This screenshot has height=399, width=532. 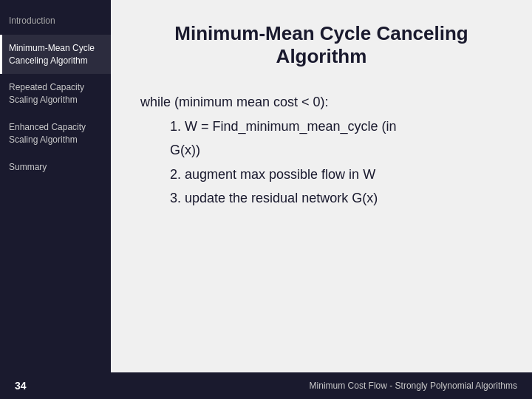 What do you see at coordinates (55, 134) in the screenshot?
I see `sidebar-item-enhanced: Enhanced Capacity Scaling Algorithm` at bounding box center [55, 134].